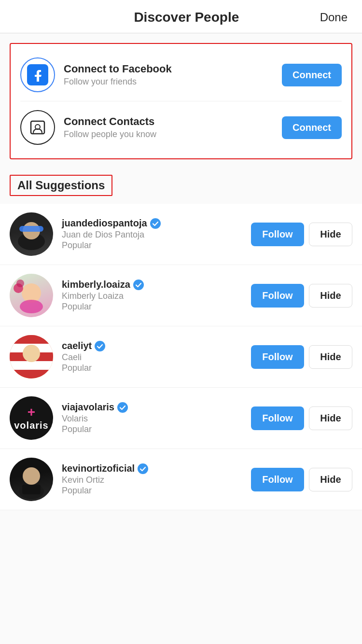 The image size is (362, 644). I want to click on connect-contacts-title: Connect Contacts, so click(173, 122).